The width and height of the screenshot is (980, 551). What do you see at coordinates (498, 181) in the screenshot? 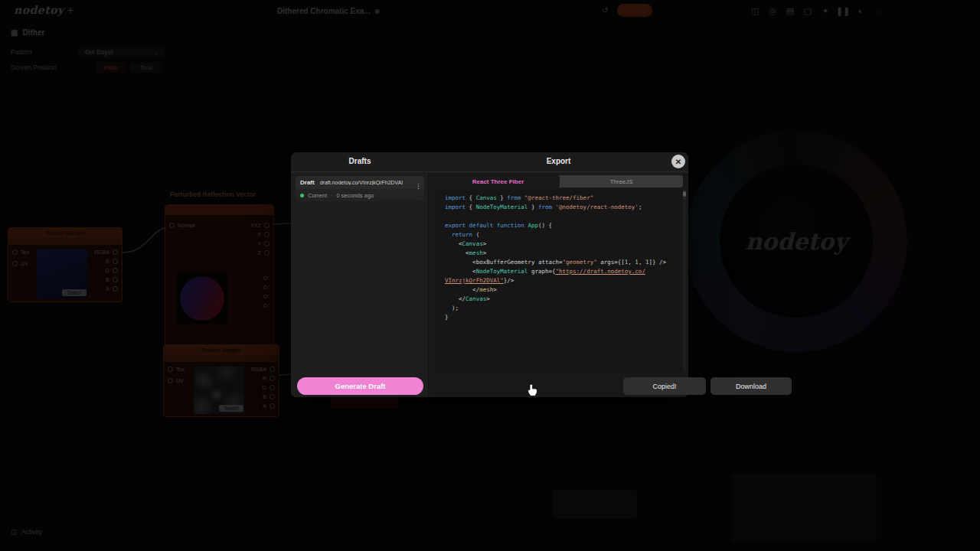
I see `tab-react-three-fiber: React Three Fiber` at bounding box center [498, 181].